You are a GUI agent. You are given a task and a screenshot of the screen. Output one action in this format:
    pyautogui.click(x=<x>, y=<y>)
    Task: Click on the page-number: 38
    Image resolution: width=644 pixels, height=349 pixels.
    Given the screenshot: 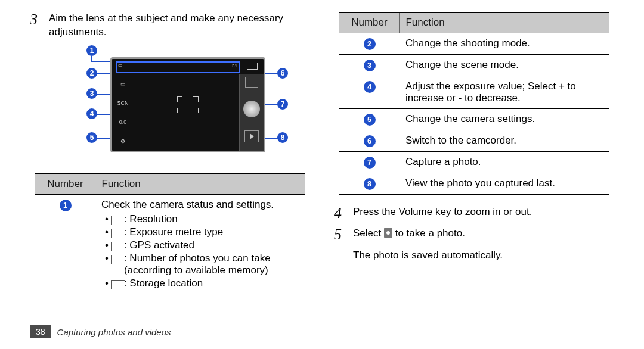 What is the action you would take?
    pyautogui.click(x=41, y=332)
    